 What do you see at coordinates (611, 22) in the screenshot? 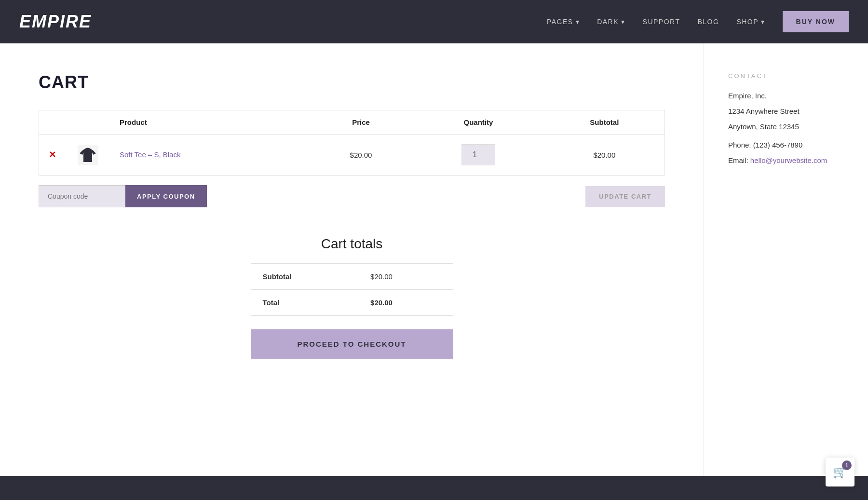
I see `nav-item-dark: DARK ▾` at bounding box center [611, 22].